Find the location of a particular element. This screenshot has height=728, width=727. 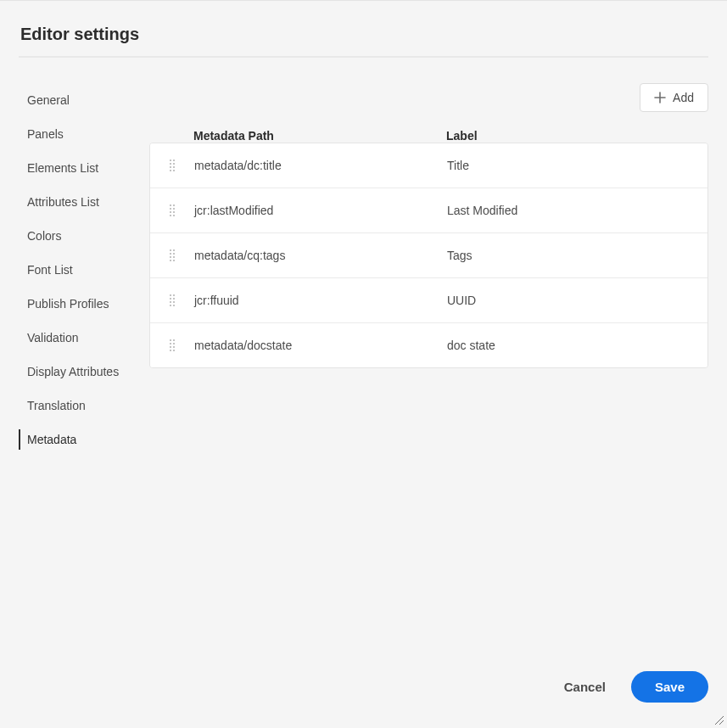

metadata-label-cell: Title is located at coordinates (577, 165).